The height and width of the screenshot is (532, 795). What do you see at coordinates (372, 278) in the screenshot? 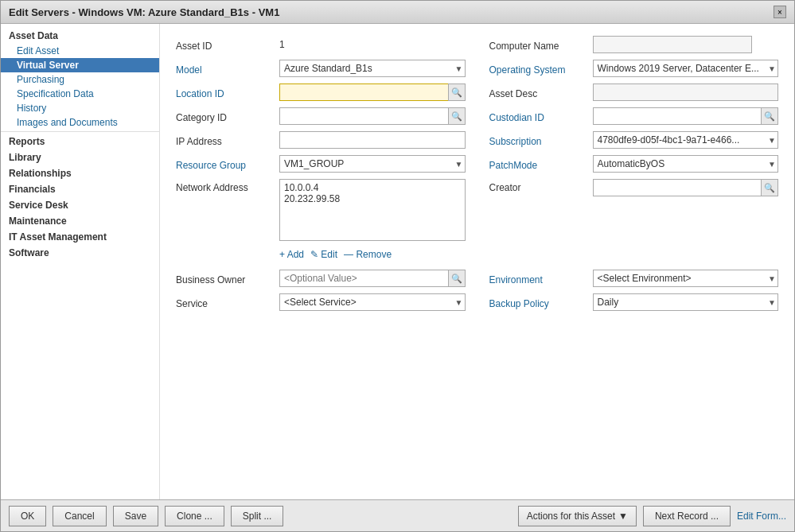
I see `business-owner-input` at bounding box center [372, 278].